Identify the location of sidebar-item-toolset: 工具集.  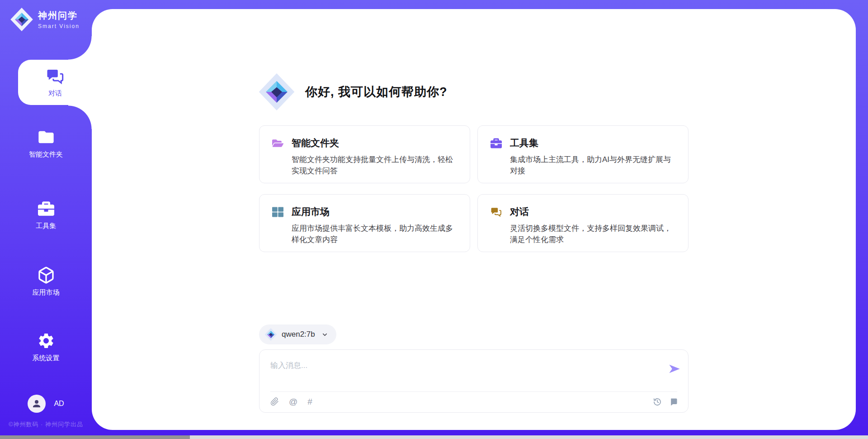
(46, 215).